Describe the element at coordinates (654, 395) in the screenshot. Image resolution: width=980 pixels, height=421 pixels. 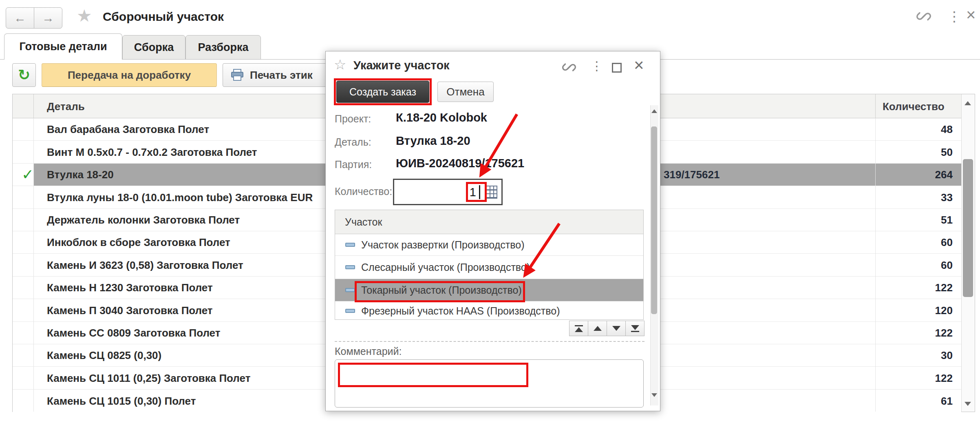
I see `dialog-scroll-down-icon` at that location.